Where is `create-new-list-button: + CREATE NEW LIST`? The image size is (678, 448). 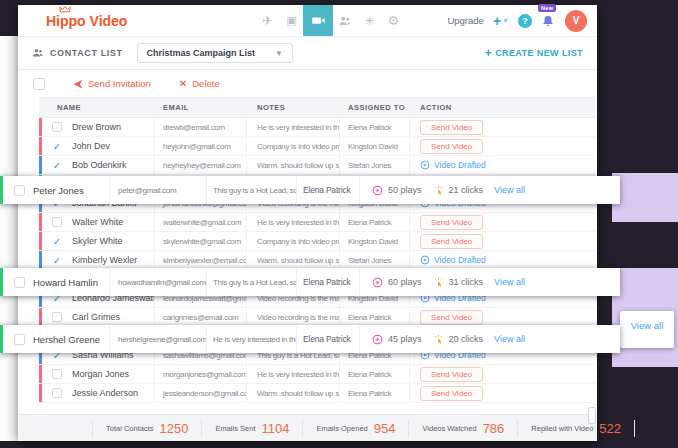 create-new-list-button: + CREATE NEW LIST is located at coordinates (534, 53).